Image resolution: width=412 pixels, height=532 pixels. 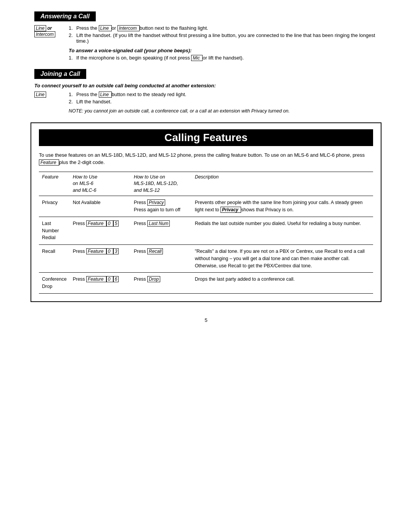 What do you see at coordinates (100, 207) in the screenshot?
I see `feature-mls6-privacy: Not Available` at bounding box center [100, 207].